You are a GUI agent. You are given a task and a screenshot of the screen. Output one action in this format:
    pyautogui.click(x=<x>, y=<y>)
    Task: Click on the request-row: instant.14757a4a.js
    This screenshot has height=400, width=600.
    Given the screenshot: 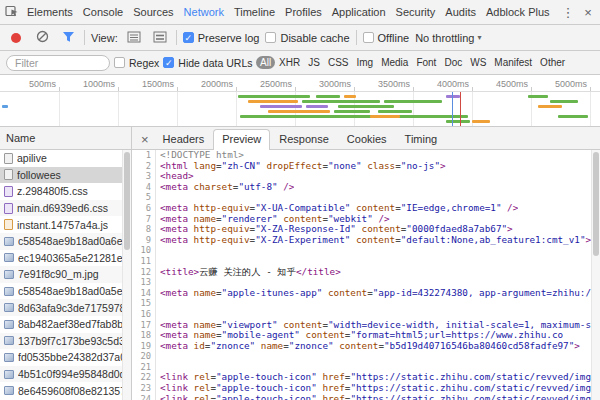 What is the action you would take?
    pyautogui.click(x=66, y=224)
    